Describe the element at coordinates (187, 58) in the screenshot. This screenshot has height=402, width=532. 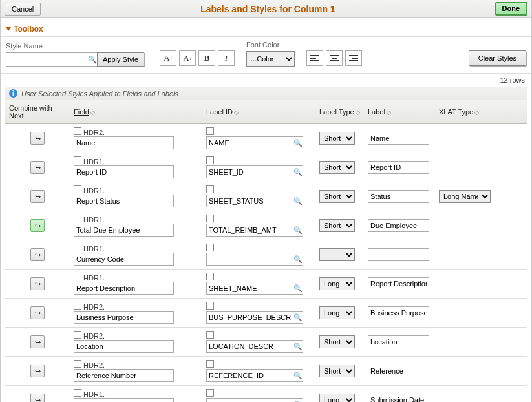
I see `font-decrease-button: A↓` at that location.